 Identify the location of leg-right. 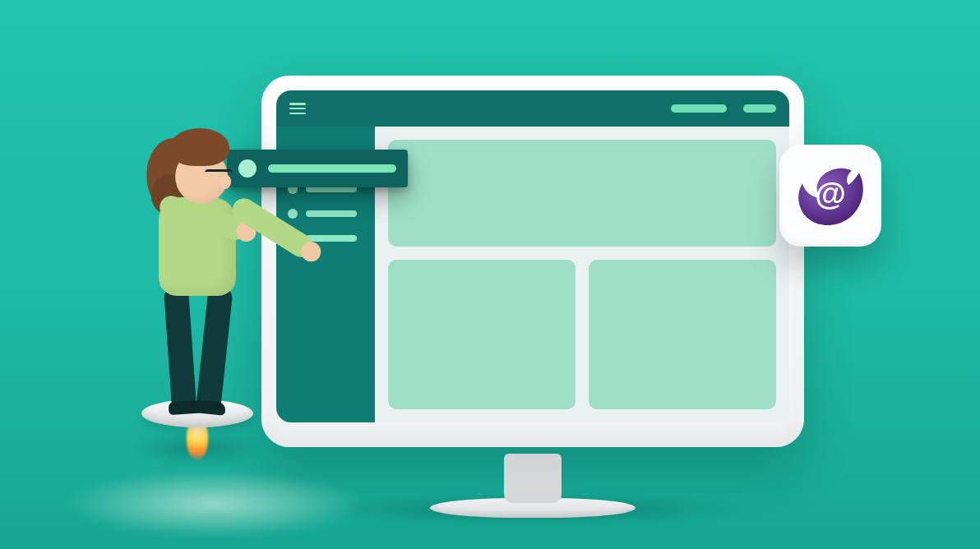
(215, 348).